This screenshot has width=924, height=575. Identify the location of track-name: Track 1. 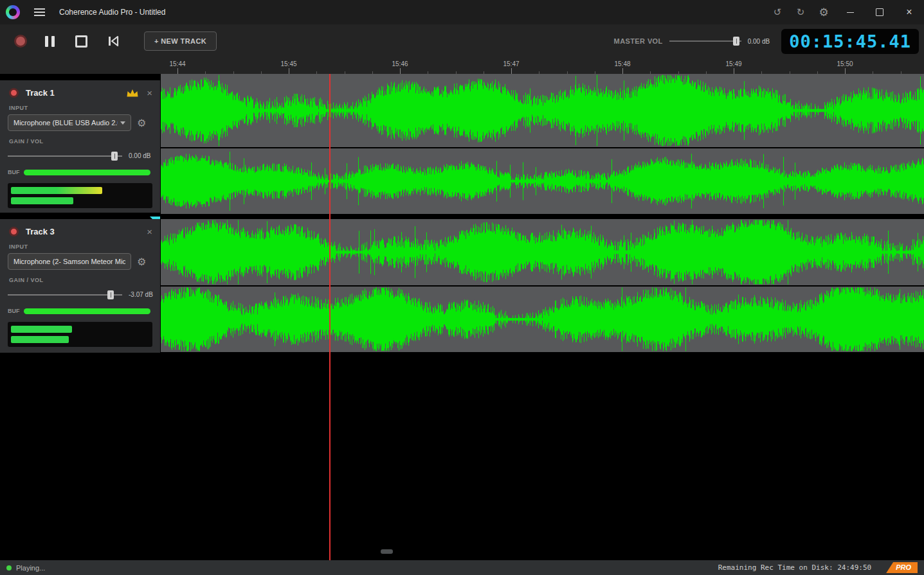
(40, 93).